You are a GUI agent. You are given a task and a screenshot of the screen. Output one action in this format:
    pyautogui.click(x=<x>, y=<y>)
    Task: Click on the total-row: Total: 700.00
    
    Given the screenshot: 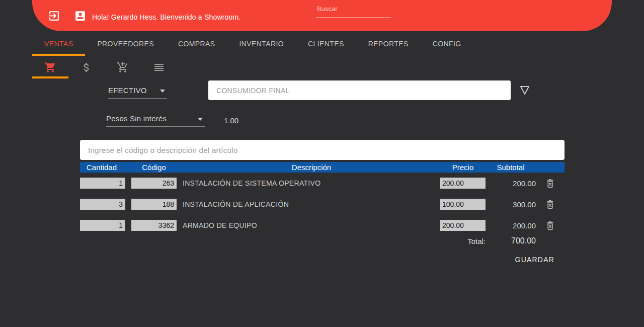 What is the action you would take?
    pyautogui.click(x=322, y=241)
    